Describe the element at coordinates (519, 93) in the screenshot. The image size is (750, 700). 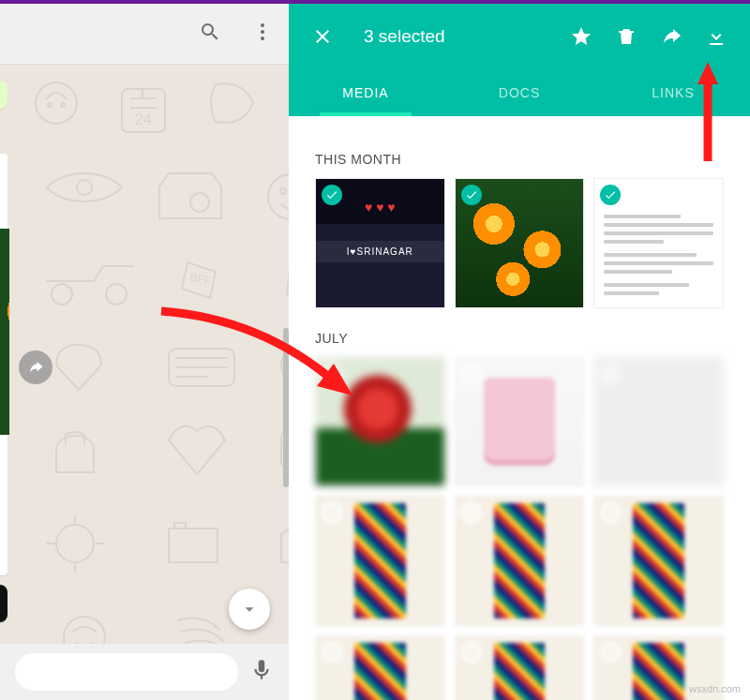
I see `tab-label: DOCS` at that location.